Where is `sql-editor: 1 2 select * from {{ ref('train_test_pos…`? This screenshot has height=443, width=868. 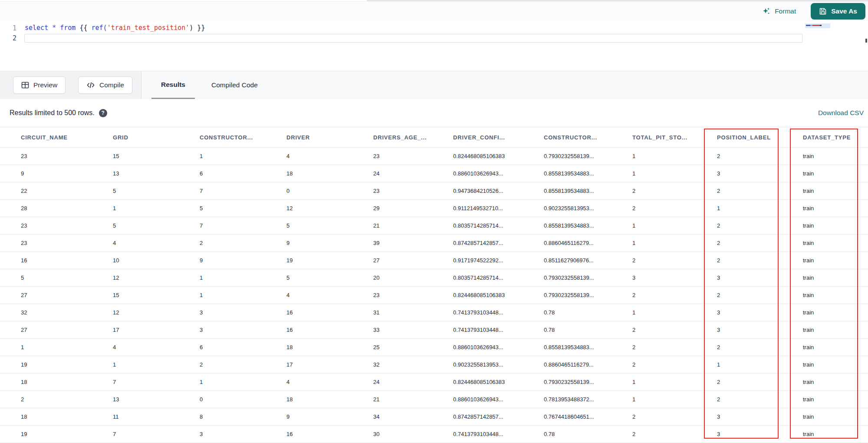 sql-editor: 1 2 select * from {{ ref('train_test_pos… is located at coordinates (434, 46).